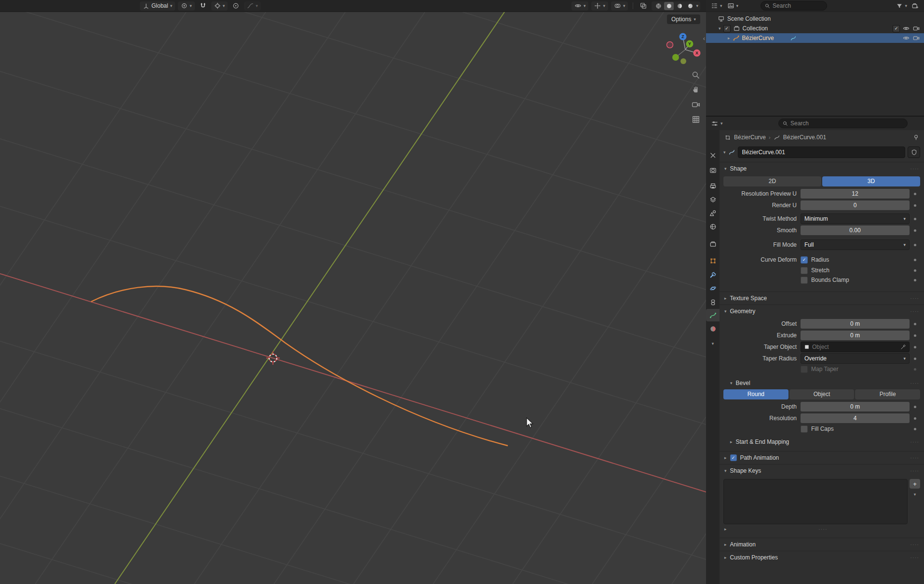 This screenshot has width=924, height=584. Describe the element at coordinates (727, 29) in the screenshot. I see `collection-checkbox: ✓` at that location.